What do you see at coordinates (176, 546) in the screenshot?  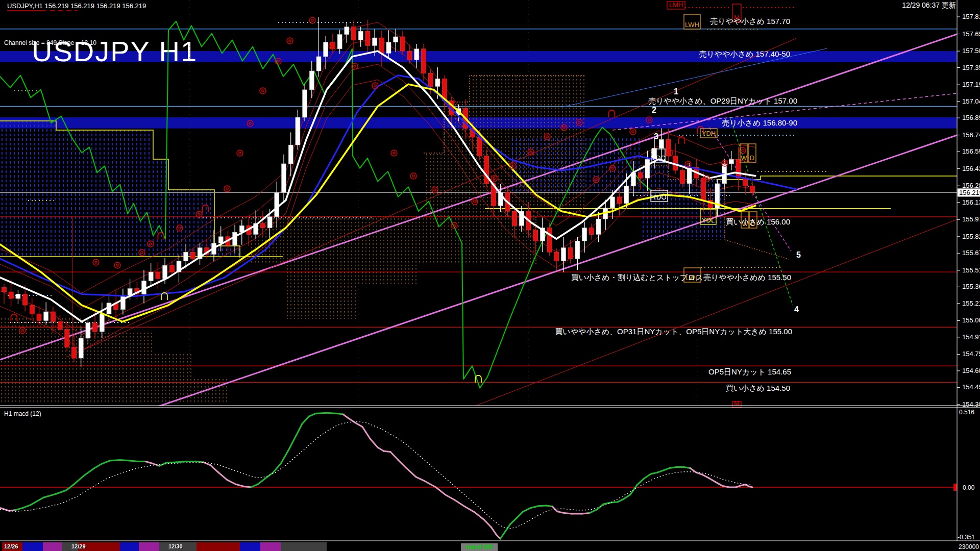 I see `date-label: 12/30` at bounding box center [176, 546].